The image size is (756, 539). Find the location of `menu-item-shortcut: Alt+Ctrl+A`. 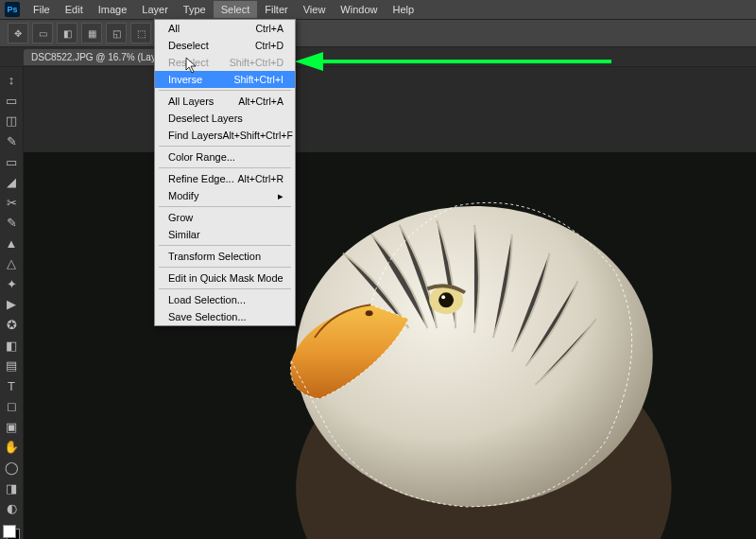

menu-item-shortcut: Alt+Ctrl+A is located at coordinates (261, 101).